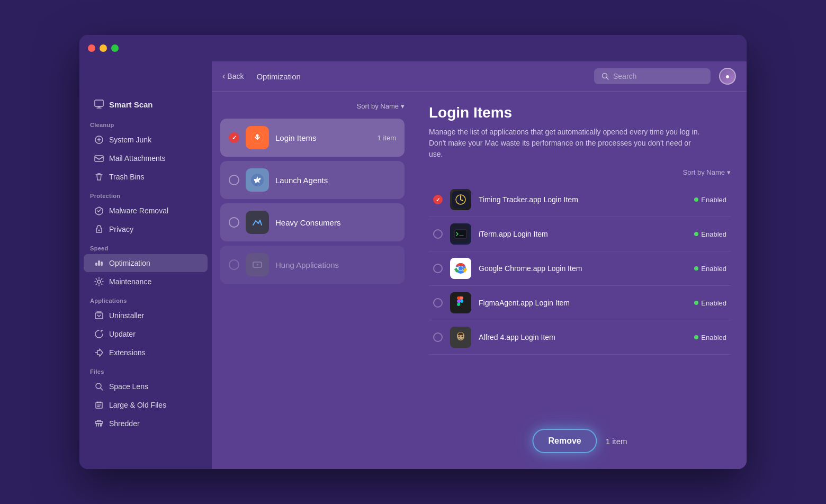  Describe the element at coordinates (99, 104) in the screenshot. I see `smart-scan-icon` at that location.